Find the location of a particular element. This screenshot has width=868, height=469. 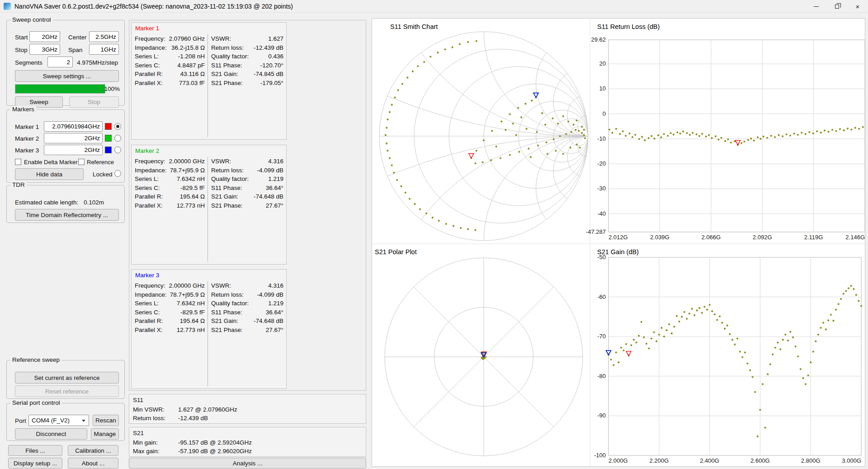

svg-text: 2.066G is located at coordinates (711, 237).